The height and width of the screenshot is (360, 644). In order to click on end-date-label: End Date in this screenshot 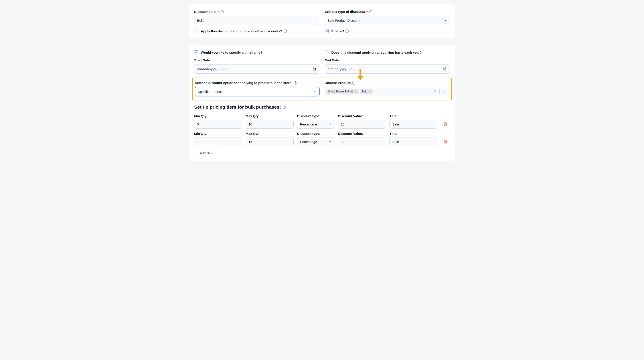, I will do `click(387, 60)`.